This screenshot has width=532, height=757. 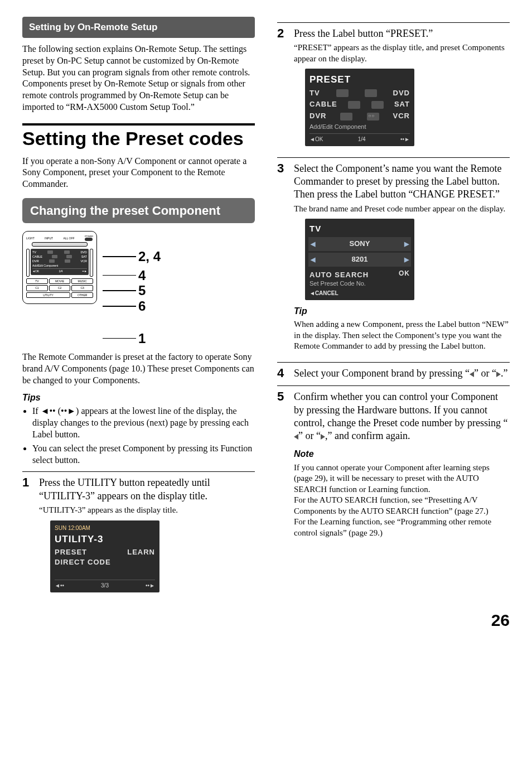 What do you see at coordinates (84, 262) in the screenshot?
I see `screen-vcr: VCR` at bounding box center [84, 262].